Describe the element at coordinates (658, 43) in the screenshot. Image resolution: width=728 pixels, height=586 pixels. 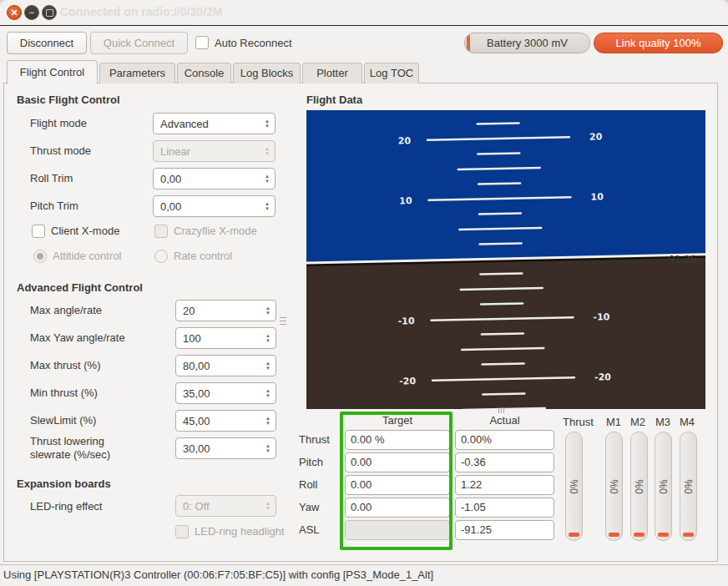
I see `link-quality-indicator: Link quality 100%` at that location.